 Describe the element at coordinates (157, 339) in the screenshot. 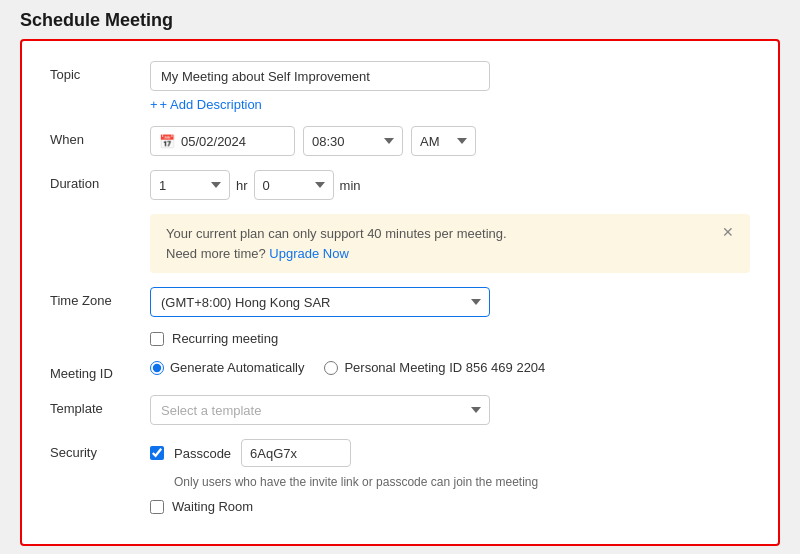

I see `recurring-checkbox` at that location.